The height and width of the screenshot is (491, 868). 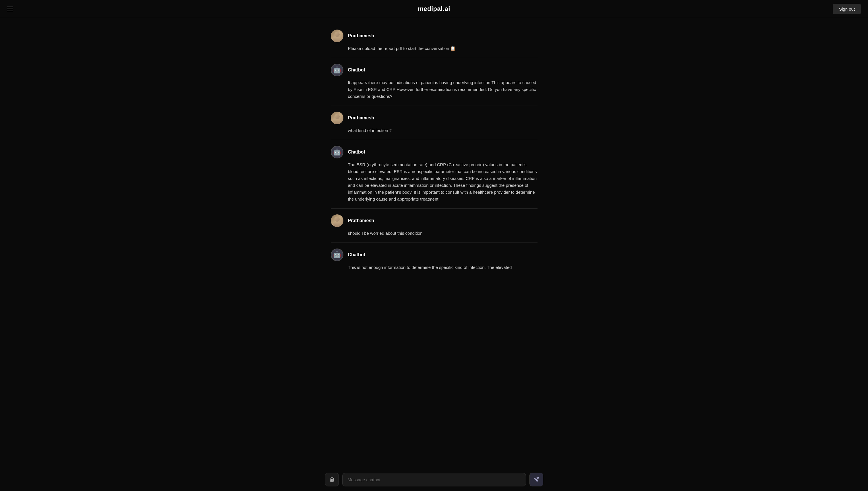 I want to click on message-content: Please upload the report pdf to start th…, so click(x=434, y=49).